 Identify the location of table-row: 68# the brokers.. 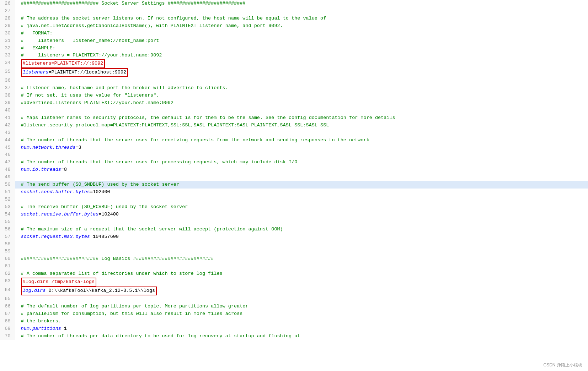
(294, 322).